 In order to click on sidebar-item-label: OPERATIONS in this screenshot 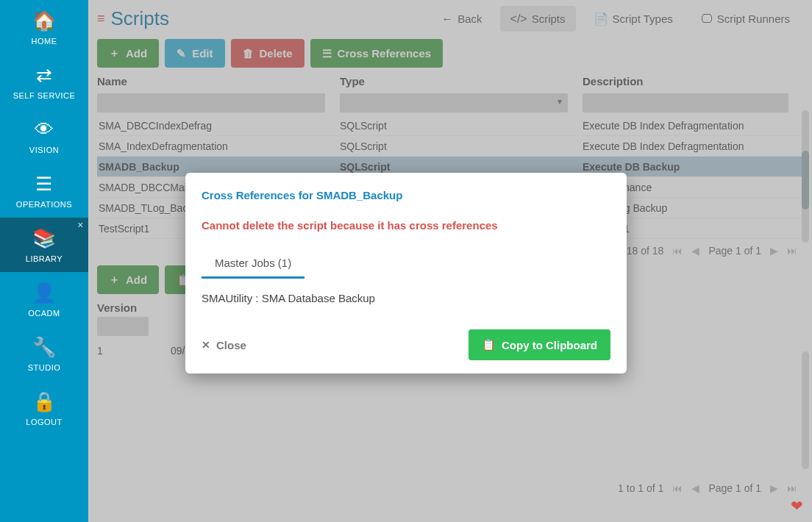, I will do `click(44, 204)`.